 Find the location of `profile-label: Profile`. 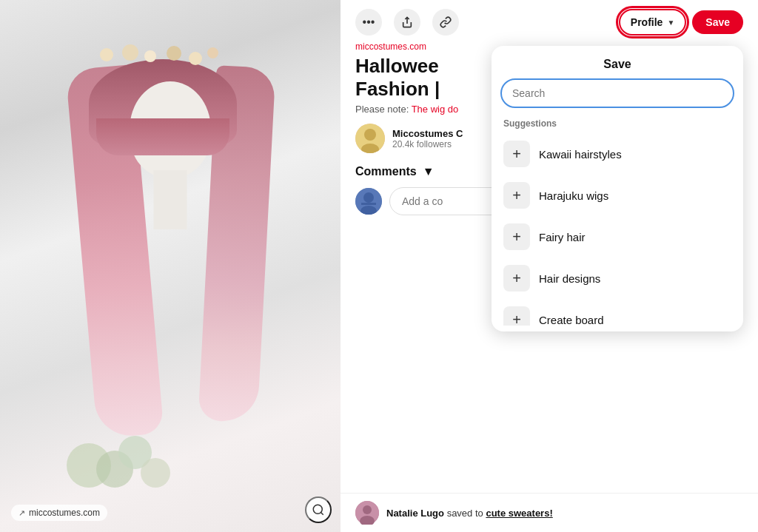

profile-label: Profile is located at coordinates (647, 22).